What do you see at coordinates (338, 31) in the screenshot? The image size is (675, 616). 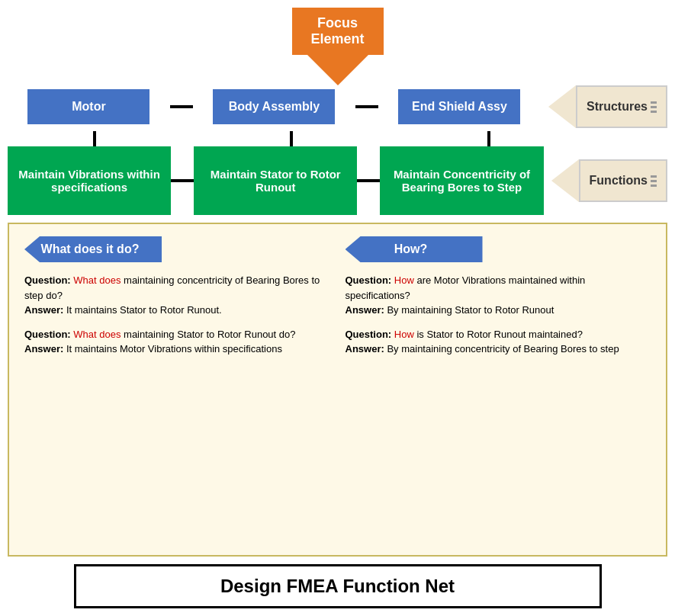 I see `focus-box: Focus Element` at bounding box center [338, 31].